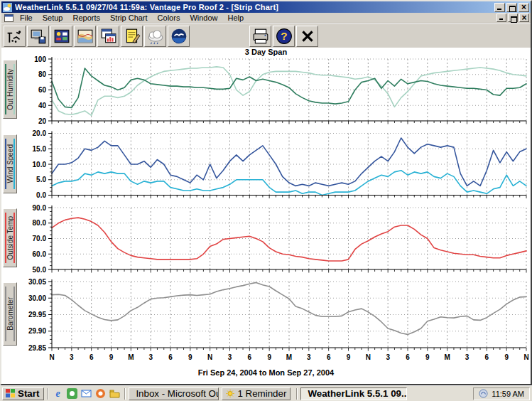 The width and height of the screenshot is (532, 401). Describe the element at coordinates (173, 394) in the screenshot. I see `task-button-outlook: Inbox - Microsoft Outlook` at that location.